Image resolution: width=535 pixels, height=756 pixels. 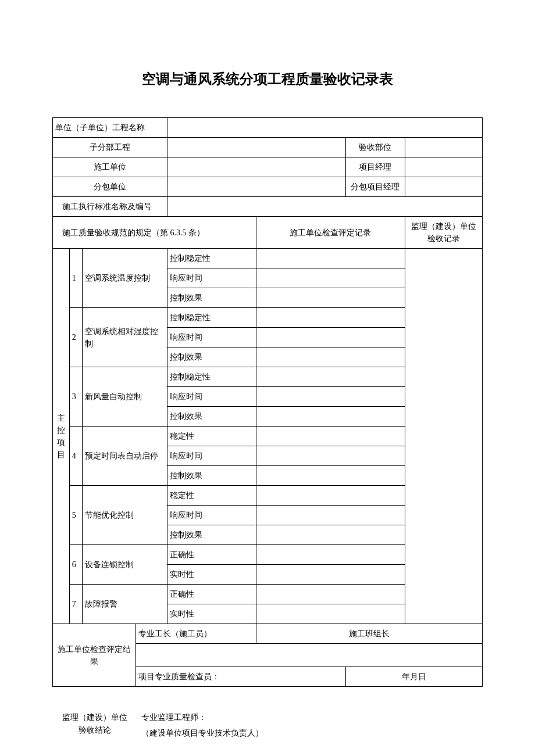 What do you see at coordinates (76, 456) in the screenshot?
I see `item-no: 4` at bounding box center [76, 456].